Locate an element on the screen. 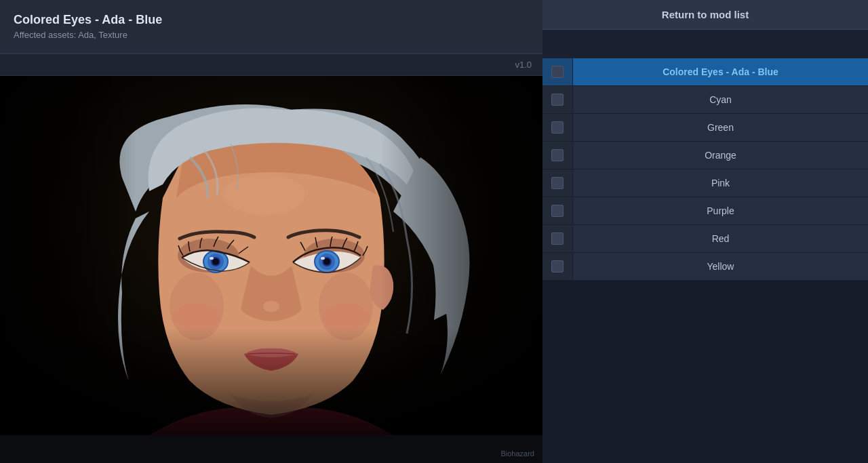  mod-list-item-purple: Purple is located at coordinates (705, 212).